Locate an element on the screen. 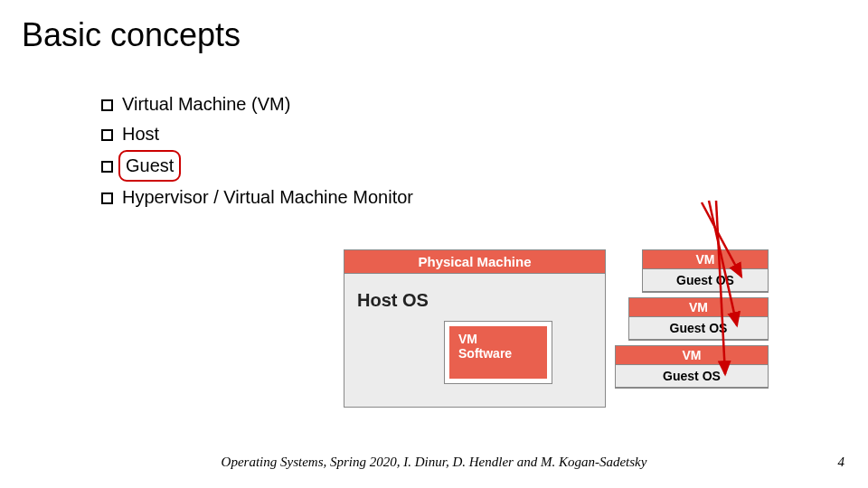 The image size is (868, 488). bullet-text: Virtual Machine (VM) is located at coordinates (206, 105).